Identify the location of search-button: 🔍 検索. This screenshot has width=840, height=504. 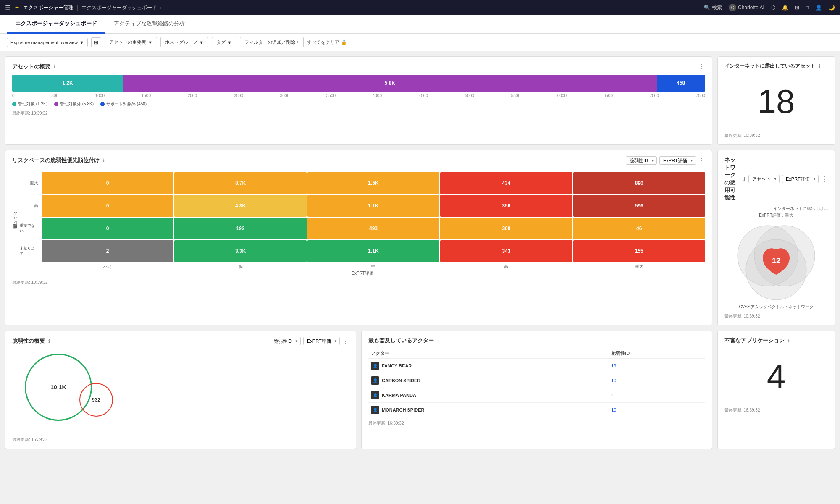
(713, 8).